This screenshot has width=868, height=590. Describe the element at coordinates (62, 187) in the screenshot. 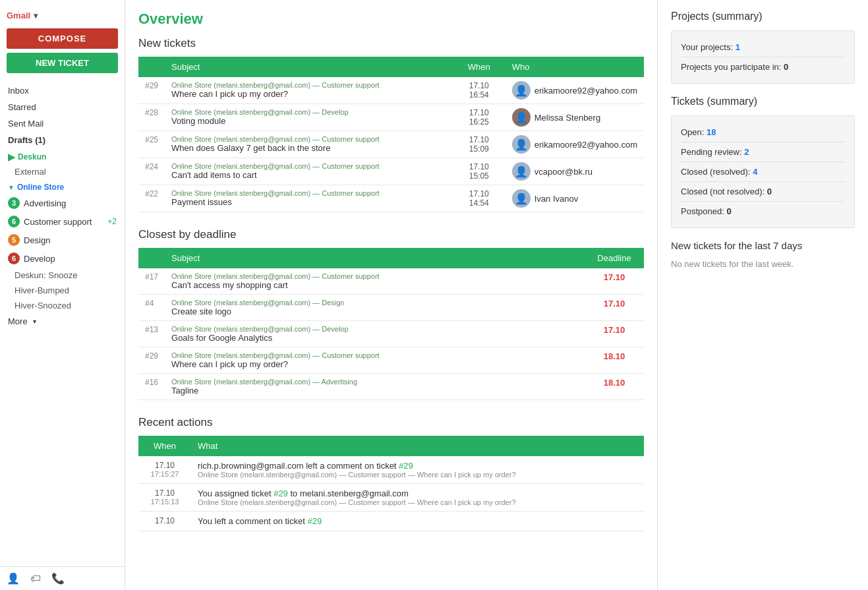

I see `online-store-group: ▼ Online Store` at that location.